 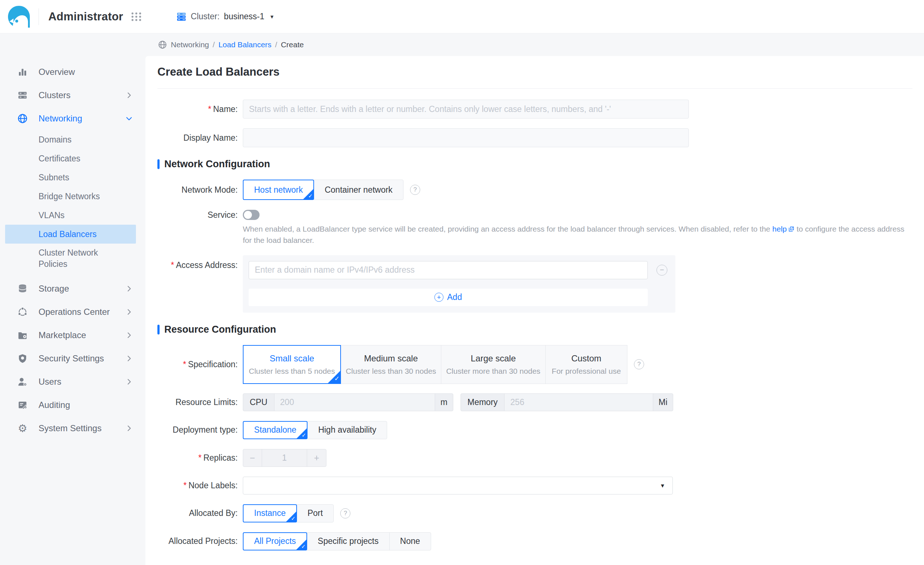 What do you see at coordinates (535, 138) in the screenshot?
I see `display-name-row: Display Name:` at bounding box center [535, 138].